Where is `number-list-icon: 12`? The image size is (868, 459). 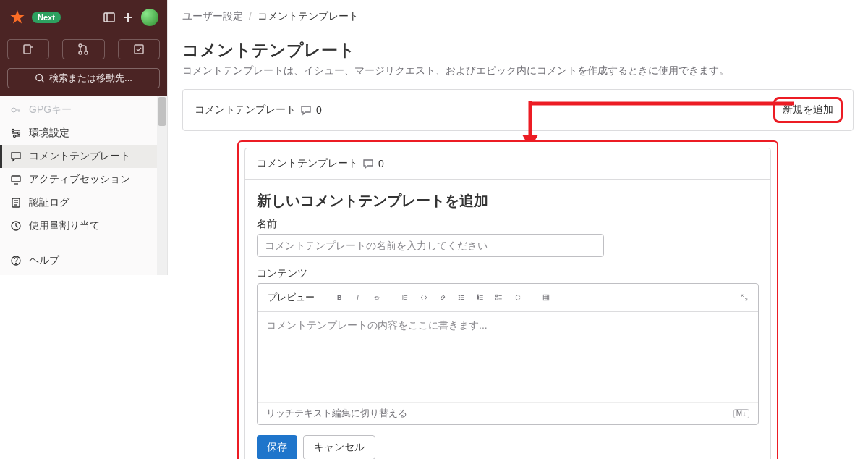
number-list-icon: 12 is located at coordinates (480, 298).